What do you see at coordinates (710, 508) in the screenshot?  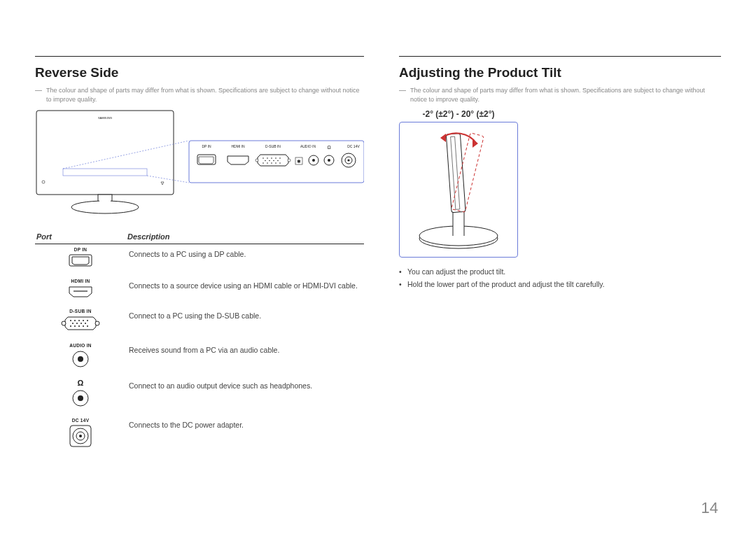 I see `page-number: 14` at bounding box center [710, 508].